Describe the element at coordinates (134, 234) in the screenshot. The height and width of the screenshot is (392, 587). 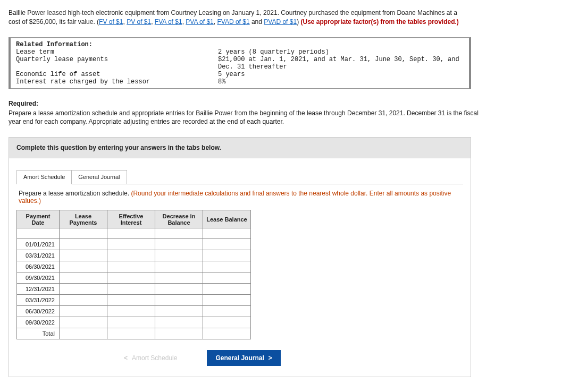
I see `table-row` at that location.